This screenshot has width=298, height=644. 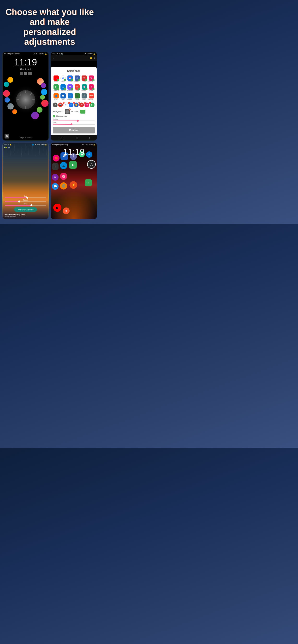 I want to click on app-settings: ⚙ Settings, so click(x=84, y=96).